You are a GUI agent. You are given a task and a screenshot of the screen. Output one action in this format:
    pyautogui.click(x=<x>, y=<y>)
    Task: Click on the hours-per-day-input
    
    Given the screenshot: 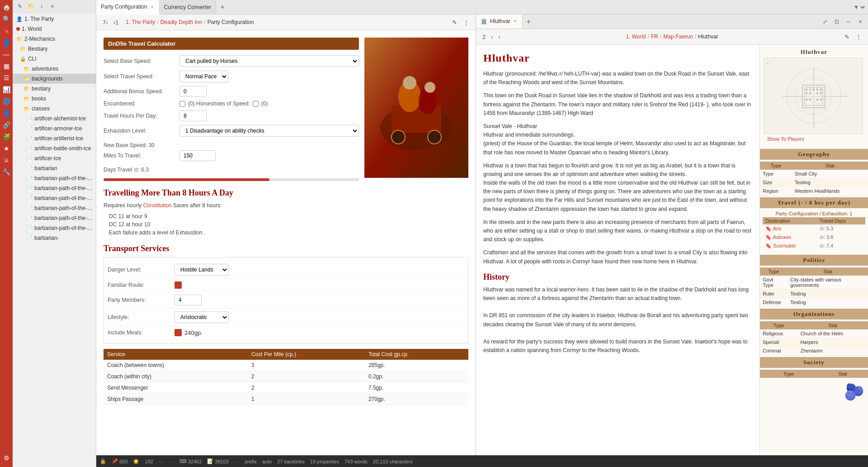 What is the action you would take?
    pyautogui.click(x=193, y=116)
    